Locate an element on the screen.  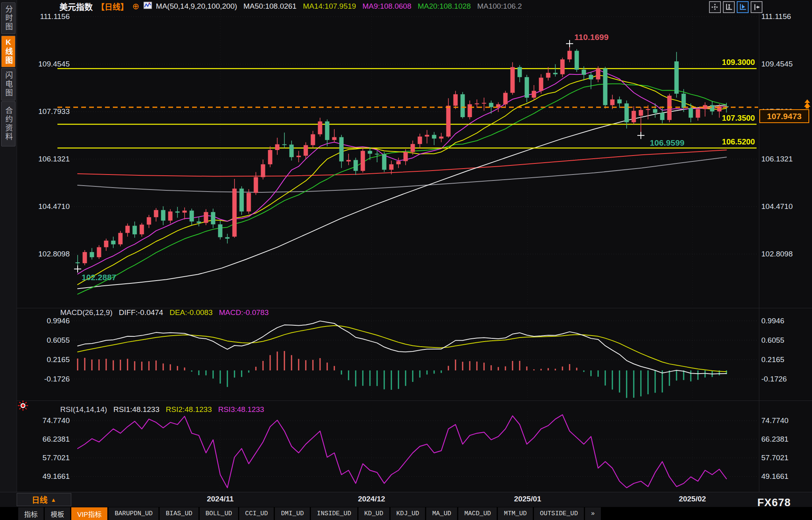
sidebar-item-2: 闪电图 is located at coordinates (8, 84).